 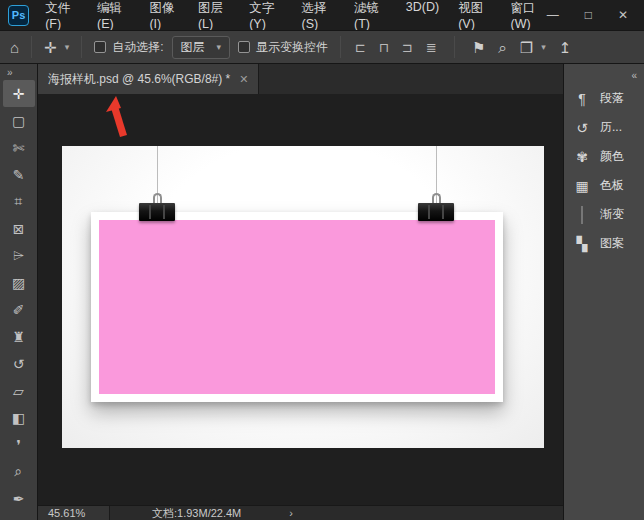 What do you see at coordinates (100, 47) in the screenshot?
I see `auto-select-checkbox` at bounding box center [100, 47].